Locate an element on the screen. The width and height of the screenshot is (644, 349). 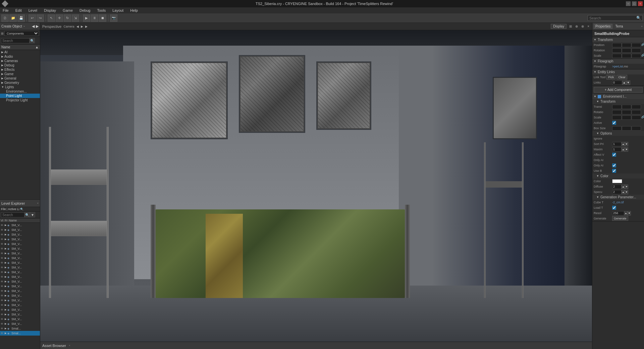
left-search-input is located at coordinates (15, 41).